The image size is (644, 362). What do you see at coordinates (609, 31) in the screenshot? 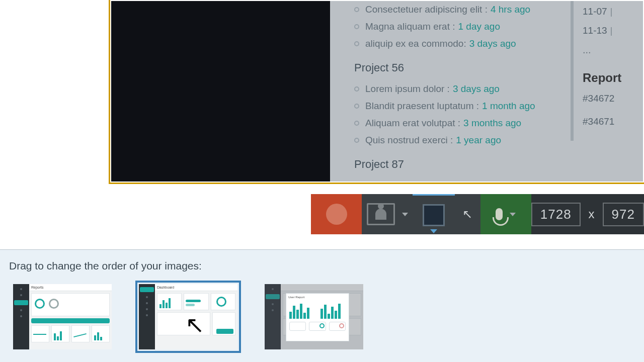
I see `side-date: 11-13|` at bounding box center [609, 31].